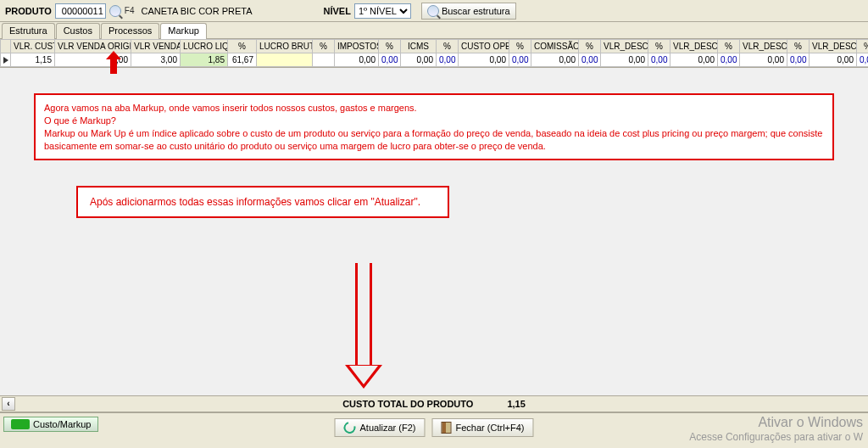  What do you see at coordinates (131, 31) in the screenshot?
I see `tab-processos: Processos` at bounding box center [131, 31].